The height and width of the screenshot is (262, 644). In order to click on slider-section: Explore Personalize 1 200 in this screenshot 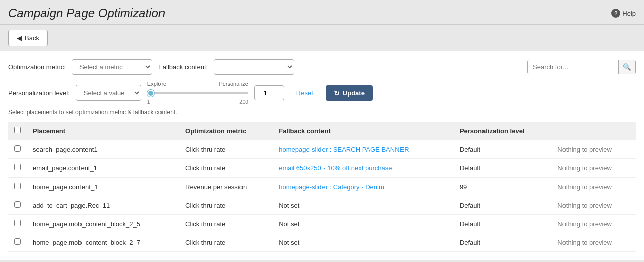, I will do `click(198, 93)`.